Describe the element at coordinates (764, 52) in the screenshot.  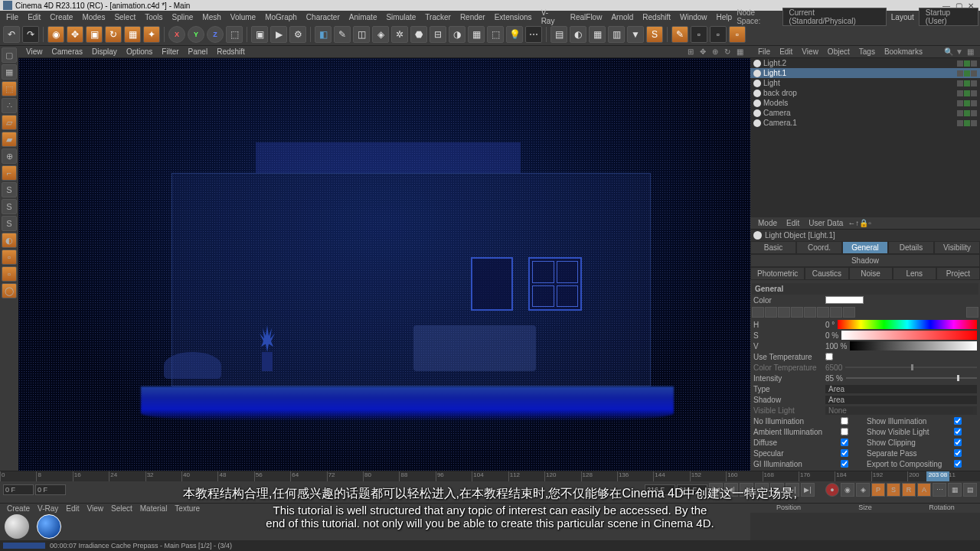
I see `om-menu-file: File` at that location.